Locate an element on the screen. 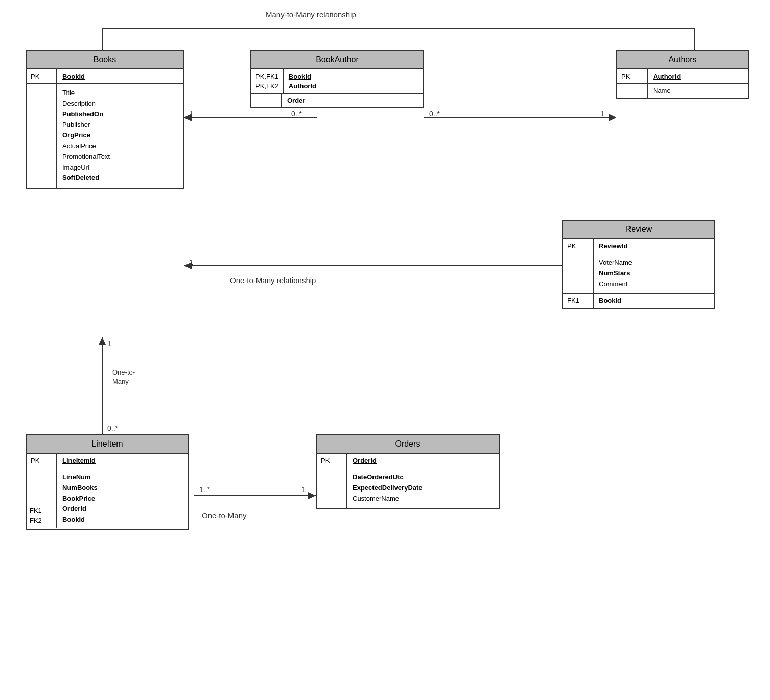 The image size is (770, 700). entity-bookauthor: BookAuthor PK,FK1 PK,FK2 BookId AuthorId… is located at coordinates (337, 79).